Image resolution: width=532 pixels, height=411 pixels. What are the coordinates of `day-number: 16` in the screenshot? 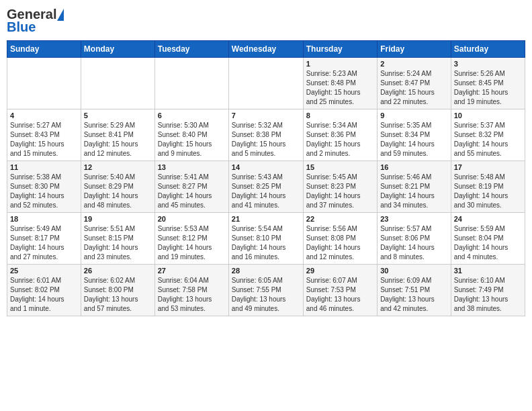 It's located at (414, 167).